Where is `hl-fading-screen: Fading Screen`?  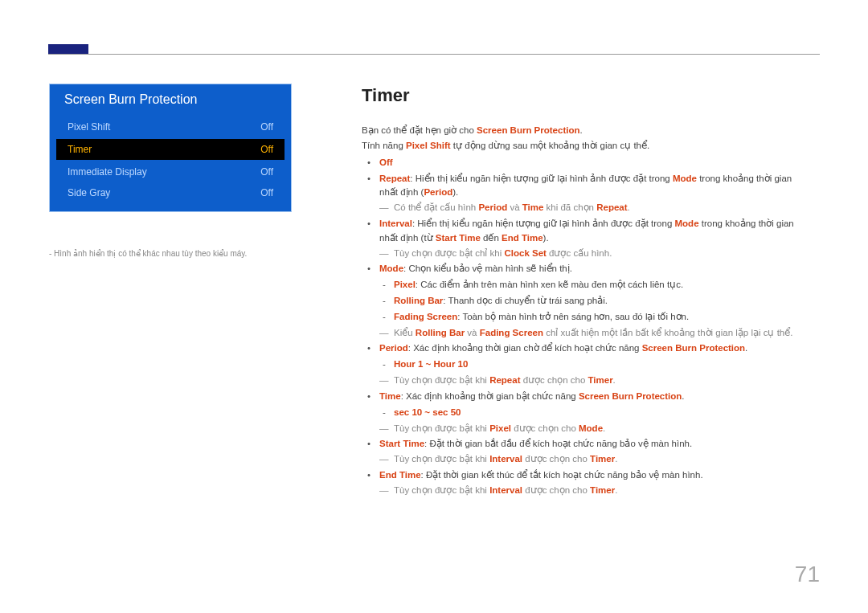 hl-fading-screen: Fading Screen is located at coordinates (426, 317).